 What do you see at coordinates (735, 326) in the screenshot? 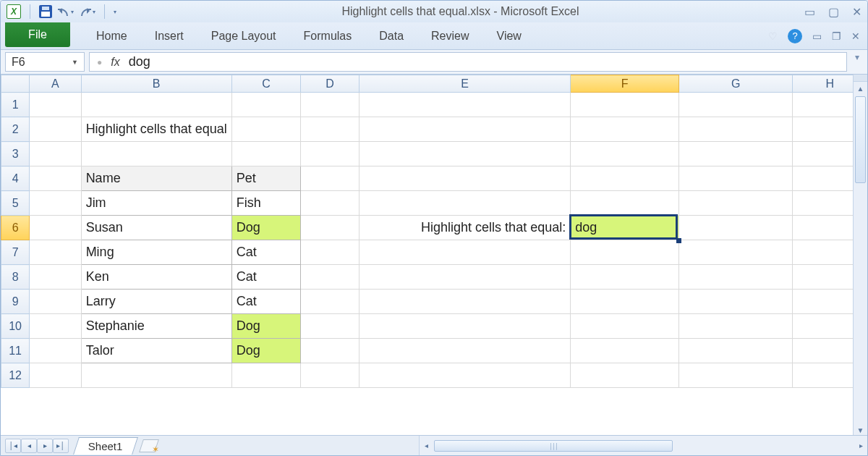
I see `cell-G10` at bounding box center [735, 326].